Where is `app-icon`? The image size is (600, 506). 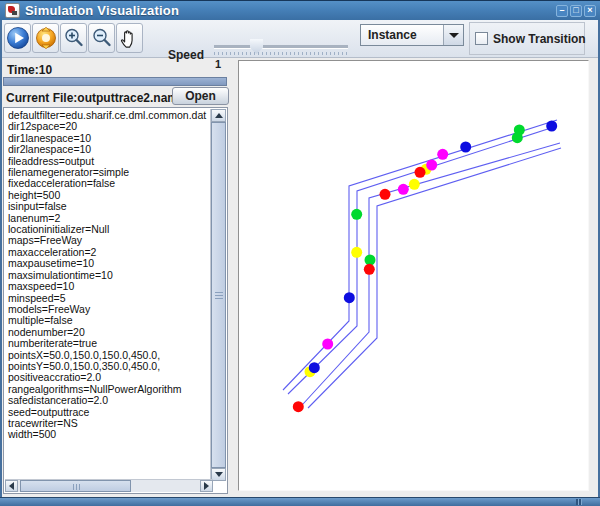 app-icon is located at coordinates (12, 10).